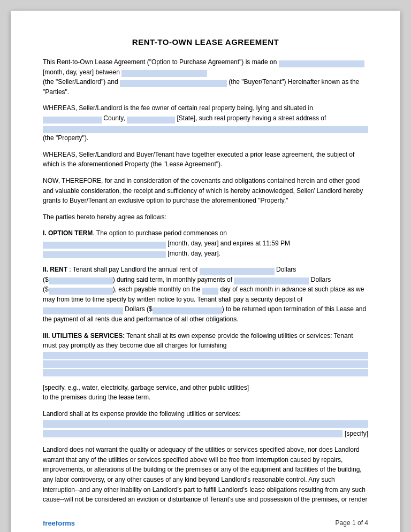 The width and height of the screenshot is (411, 532). What do you see at coordinates (356, 434) in the screenshot?
I see `landlord-specify-text: [specify]` at bounding box center [356, 434].